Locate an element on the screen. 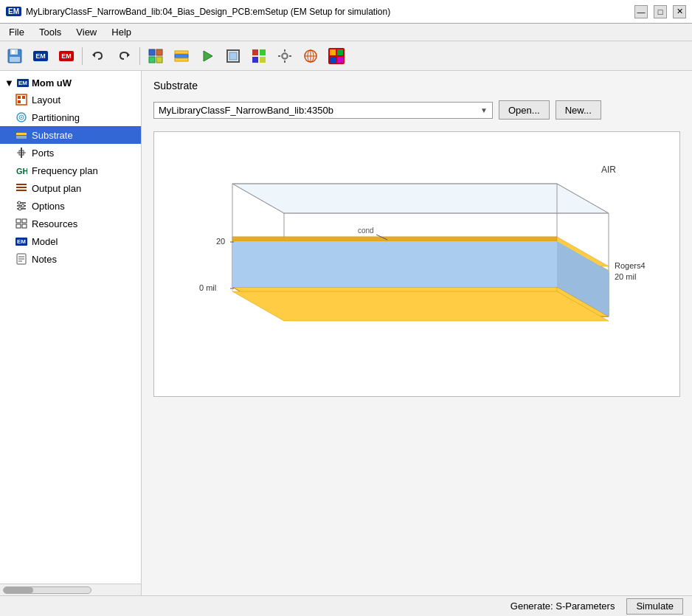  simulate-button: Simulate is located at coordinates (655, 606).